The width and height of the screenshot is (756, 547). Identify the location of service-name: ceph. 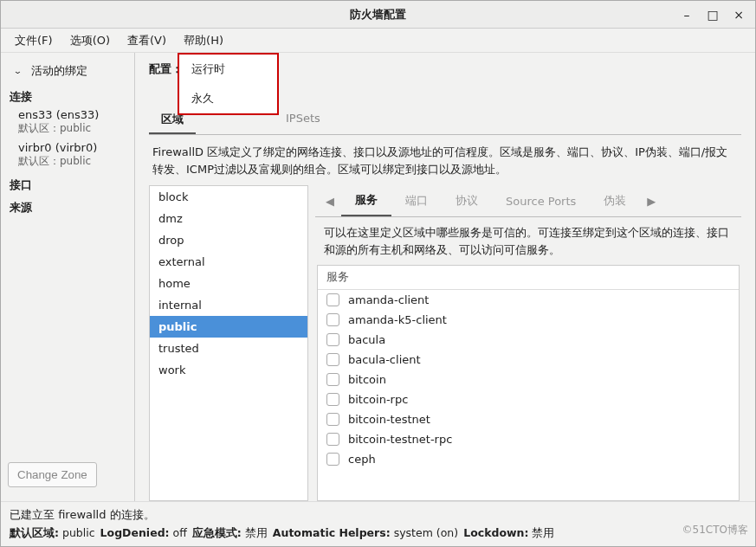
(362, 459).